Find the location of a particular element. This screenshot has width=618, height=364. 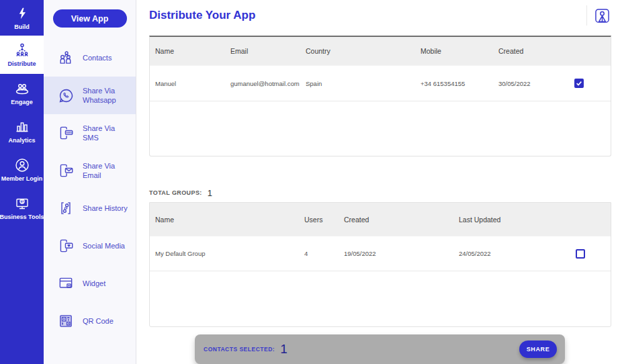

sidebar-item-label: Build is located at coordinates (21, 27).